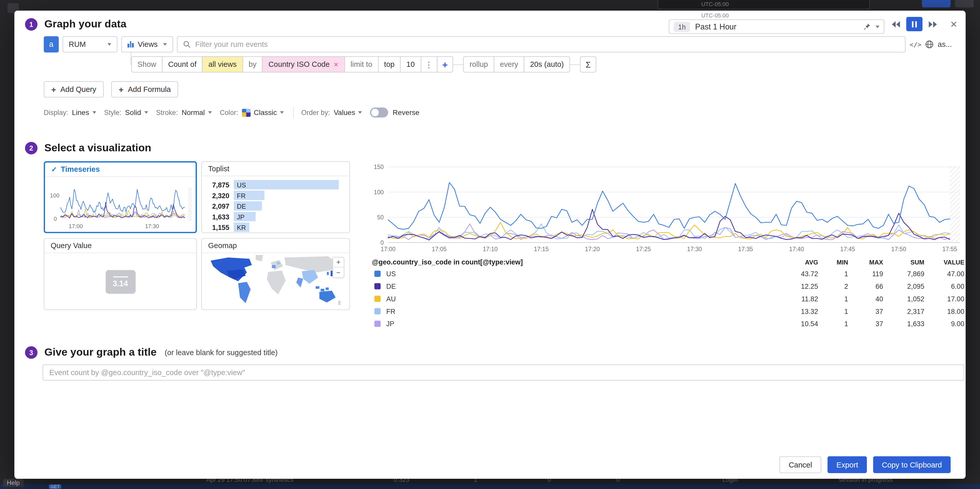  I want to click on legend-col-avg: AVG, so click(798, 262).